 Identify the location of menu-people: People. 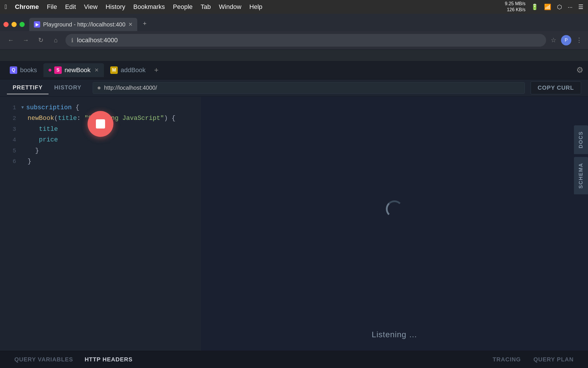
(183, 7).